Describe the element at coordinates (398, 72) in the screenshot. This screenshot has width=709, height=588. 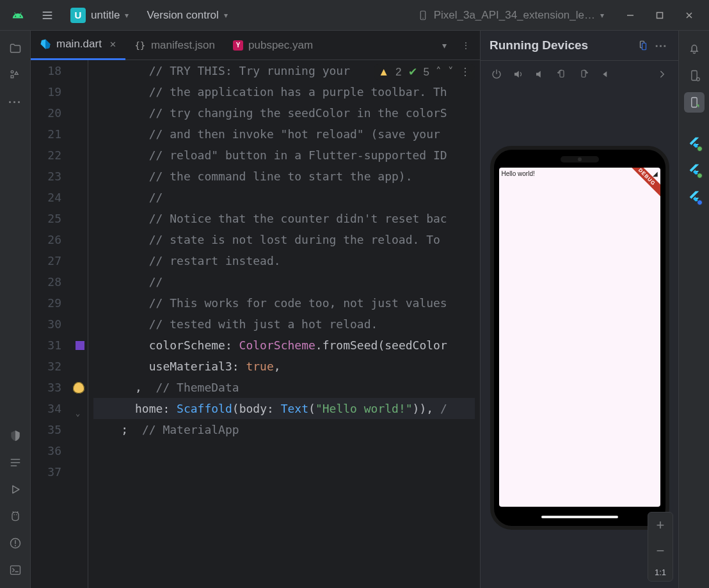
I see `warning-count: 2` at that location.